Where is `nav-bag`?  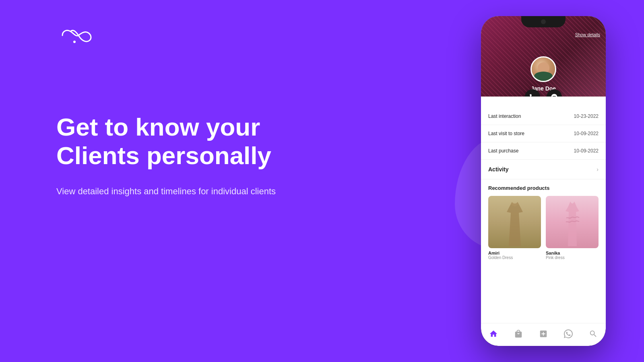 nav-bag is located at coordinates (518, 334).